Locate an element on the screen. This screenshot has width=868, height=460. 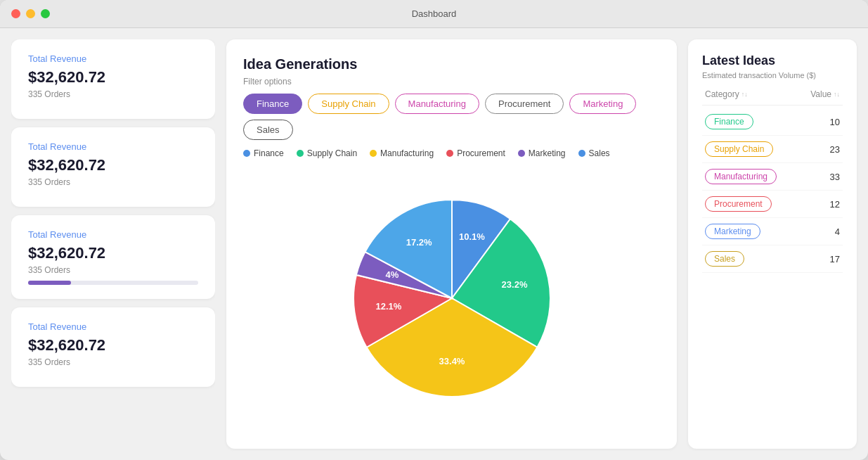
close-button is located at coordinates (15, 14).